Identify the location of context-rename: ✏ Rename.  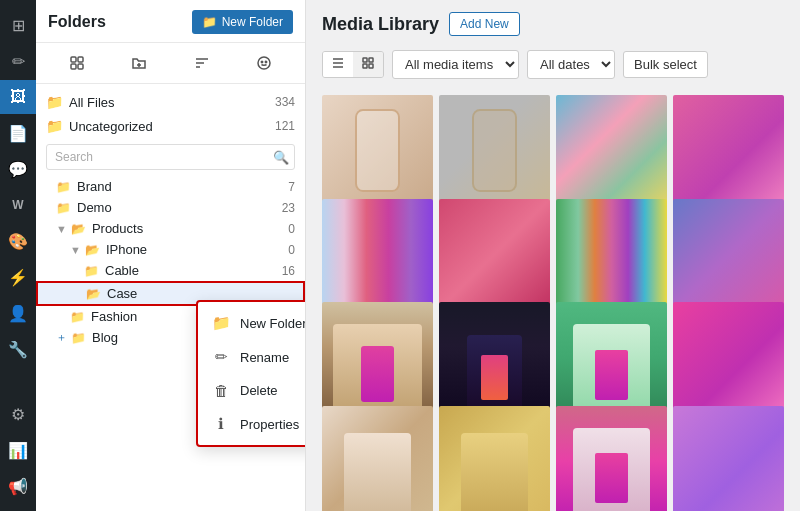
(252, 357).